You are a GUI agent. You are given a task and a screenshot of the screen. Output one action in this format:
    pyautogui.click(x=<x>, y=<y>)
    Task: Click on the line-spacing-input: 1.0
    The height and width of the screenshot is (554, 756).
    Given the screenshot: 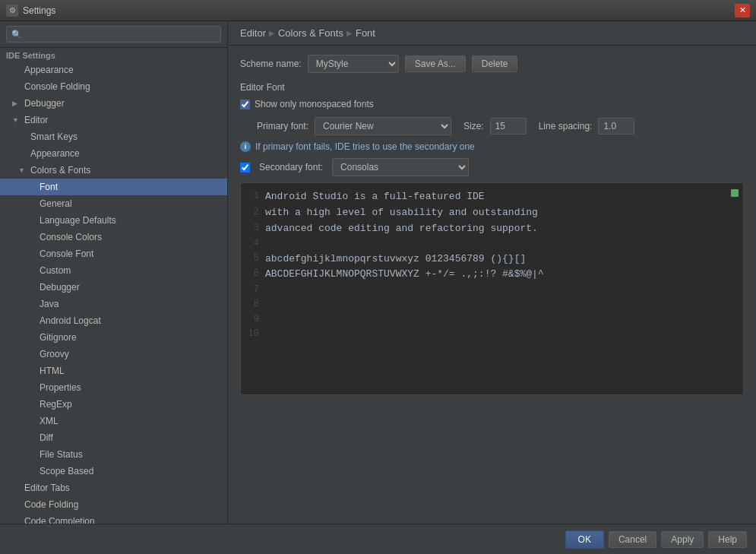 What is the action you would take?
    pyautogui.click(x=616, y=126)
    